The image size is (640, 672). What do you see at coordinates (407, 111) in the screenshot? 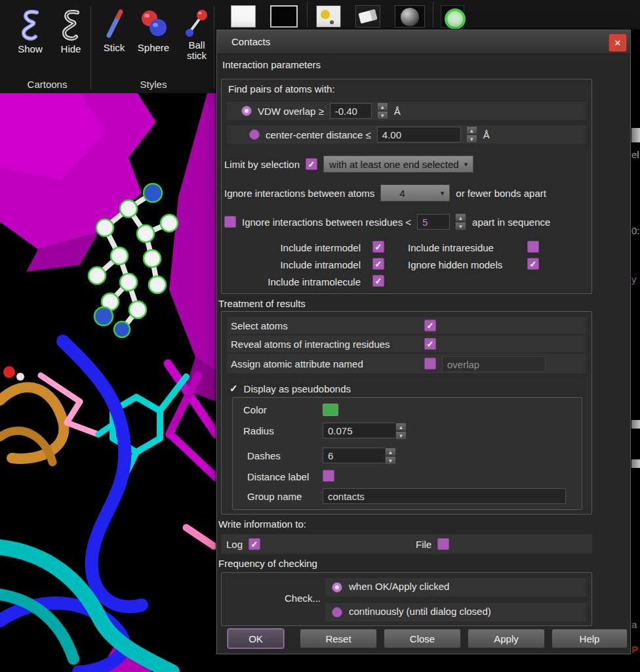
I see `vdw-overlap-row: VDW overlap ≥ -0.40▲▼ Å` at bounding box center [407, 111].